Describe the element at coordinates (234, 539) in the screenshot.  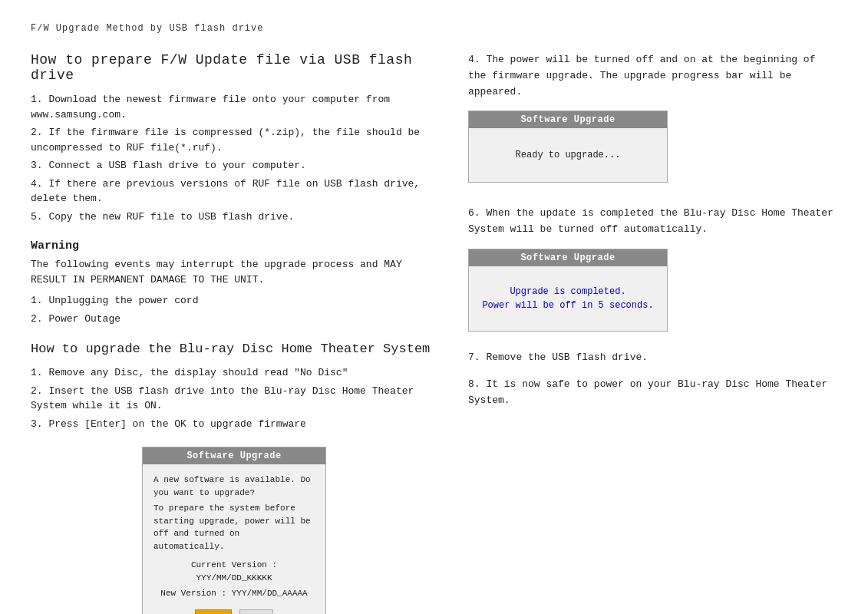
I see `upgrade-dialog-body: A new software is available. Do you want…` at that location.